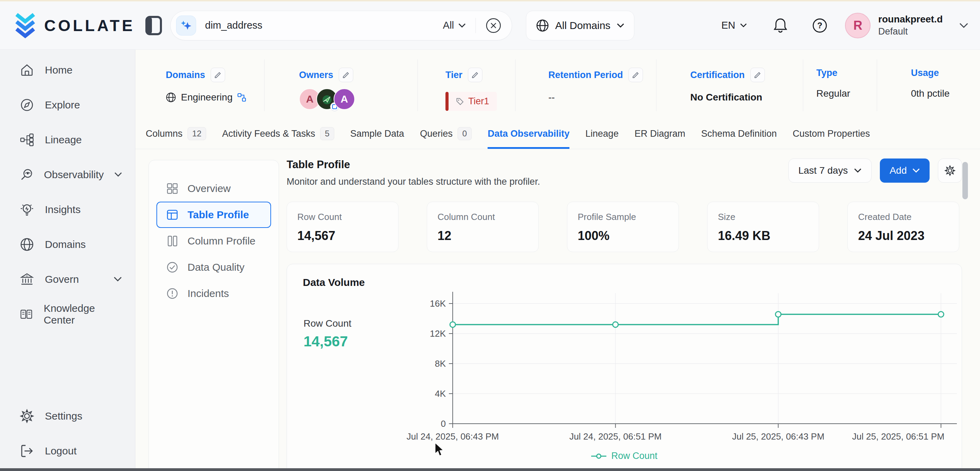 This screenshot has height=471, width=980. What do you see at coordinates (820, 25) in the screenshot?
I see `help-icon: ?` at bounding box center [820, 25].